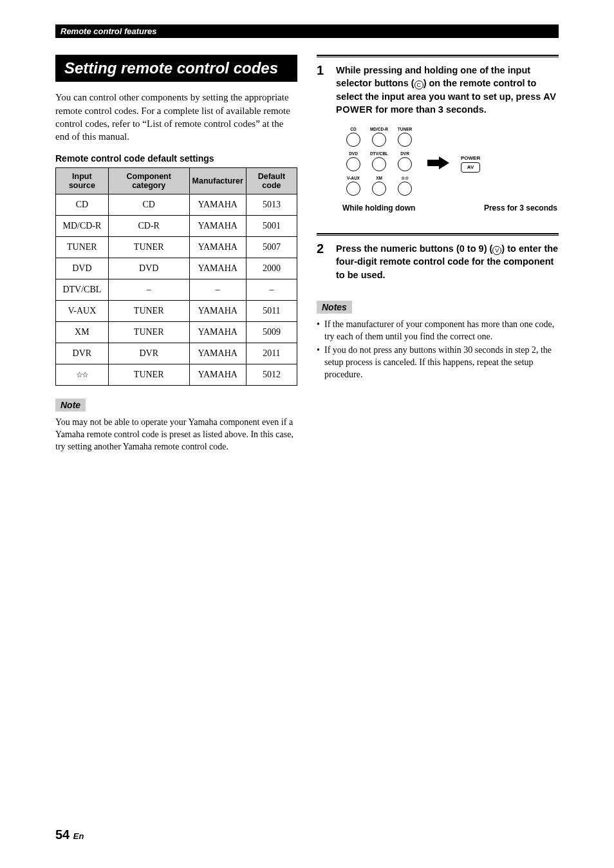 Image resolution: width=614 pixels, height=868 pixels. I want to click on table-row: XMTUNERYAMAHA5009, so click(176, 332).